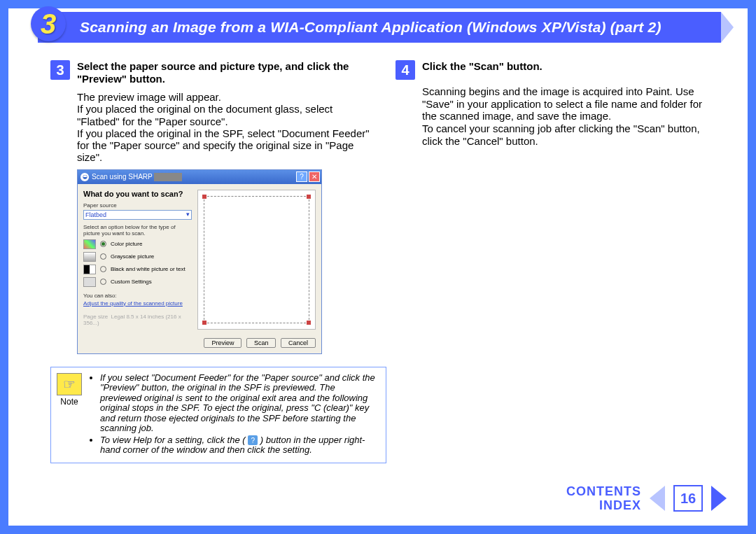  What do you see at coordinates (234, 415) in the screenshot?
I see `note-body: If you select "Document Feeder" for the …` at bounding box center [234, 415].